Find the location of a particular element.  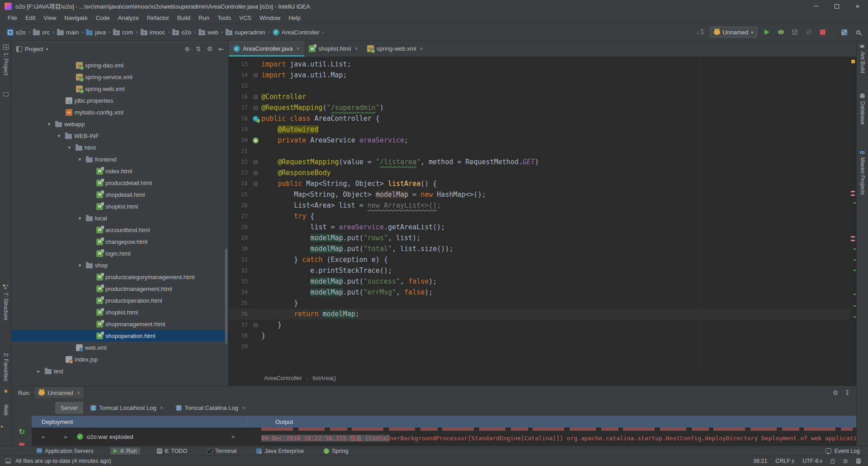

run-configuration-select: Unnamed ▾ is located at coordinates (733, 32).